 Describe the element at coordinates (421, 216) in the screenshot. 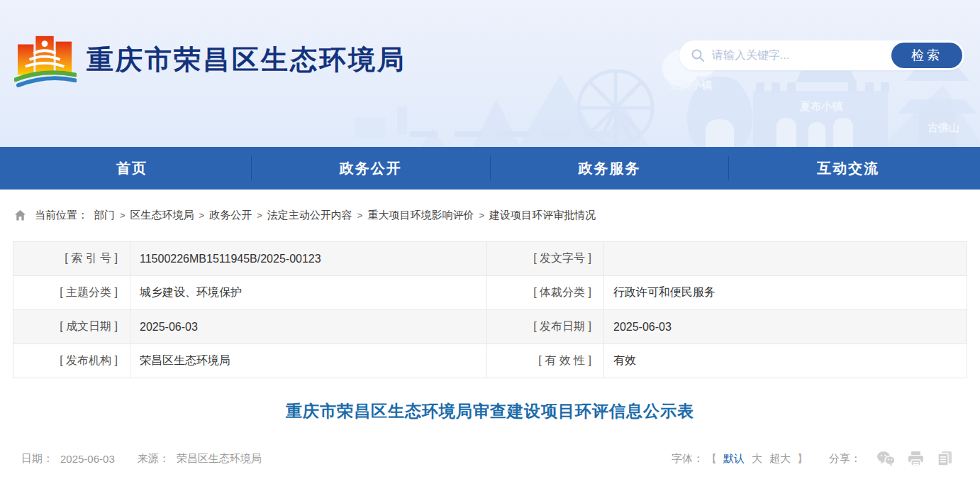

I see `breadcrumb-item-eia: 重大项目环境影响评价` at that location.